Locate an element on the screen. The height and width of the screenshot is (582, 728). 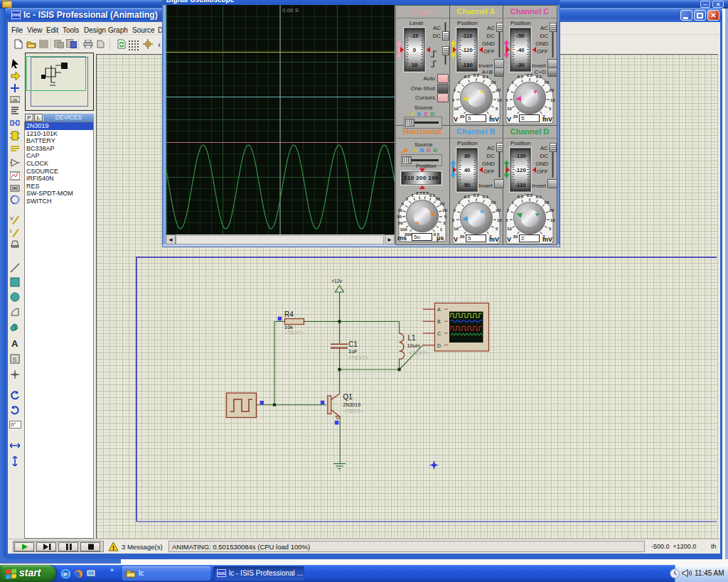
svg-text: Q1 is located at coordinates (348, 397).